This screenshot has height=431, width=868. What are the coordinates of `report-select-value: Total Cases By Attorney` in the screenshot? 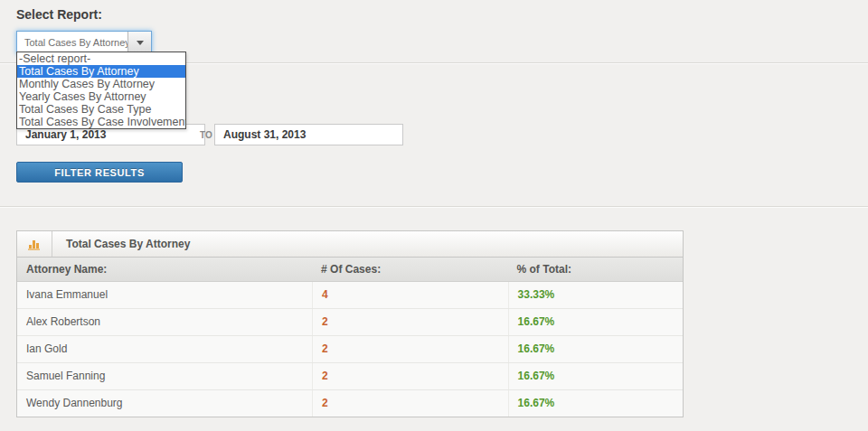 It's located at (72, 42).